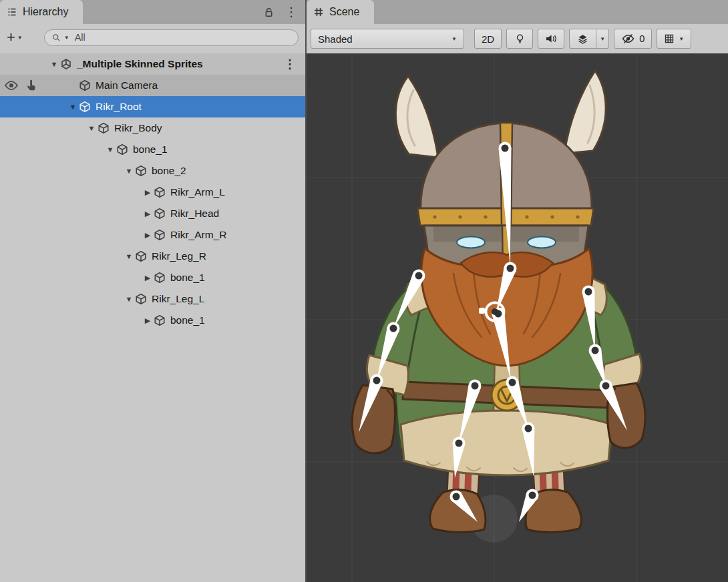  What do you see at coordinates (152, 214) in the screenshot?
I see `tree-row-rikr-head: Rikr_Head` at bounding box center [152, 214].